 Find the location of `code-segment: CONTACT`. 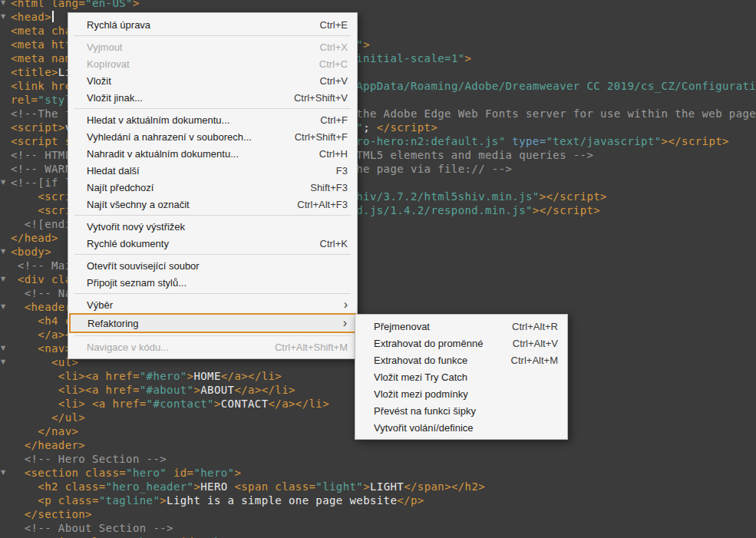

code-segment: CONTACT is located at coordinates (245, 404).